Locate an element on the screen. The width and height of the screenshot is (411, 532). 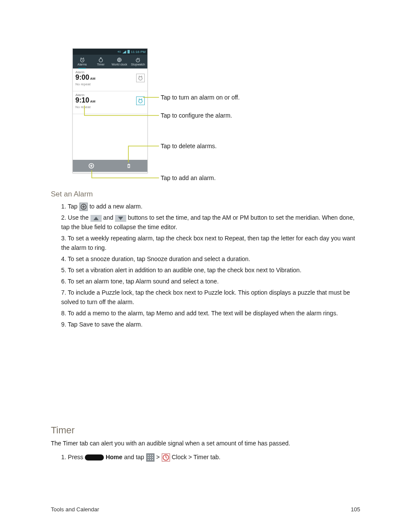
footer-section: Tools and Calendar is located at coordinates (75, 509).